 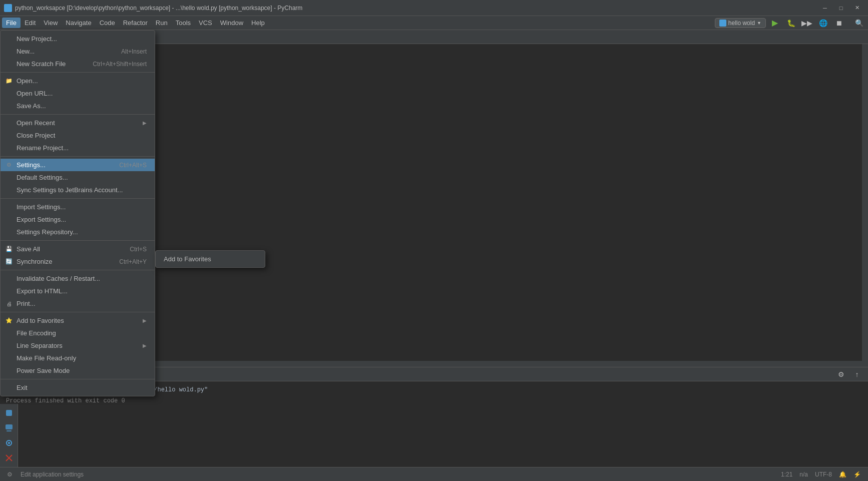 I want to click on stop-button: ⏹, so click(x=839, y=23).